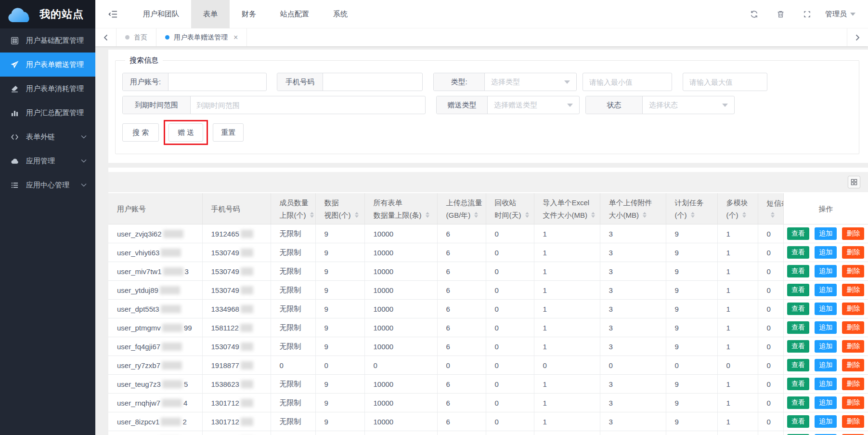  What do you see at coordinates (137, 38) in the screenshot?
I see `page-tab: 首页` at bounding box center [137, 38].